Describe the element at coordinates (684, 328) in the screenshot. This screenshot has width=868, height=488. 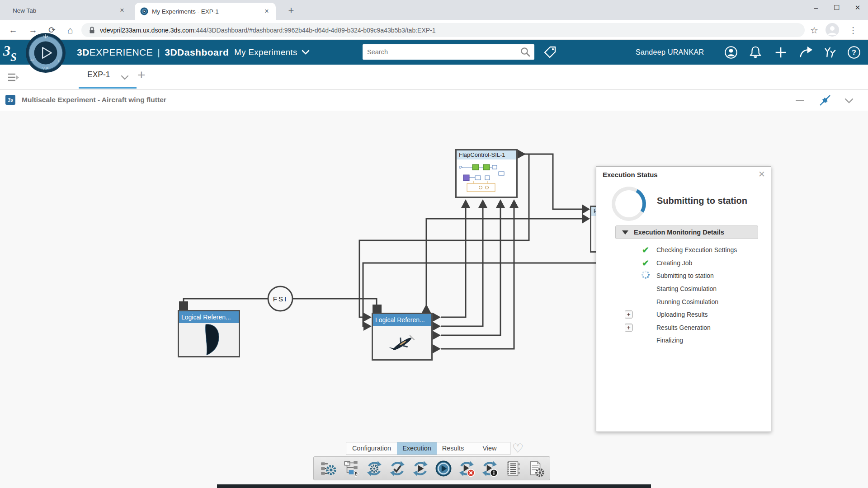
I see `step-label: Results Generation` at that location.